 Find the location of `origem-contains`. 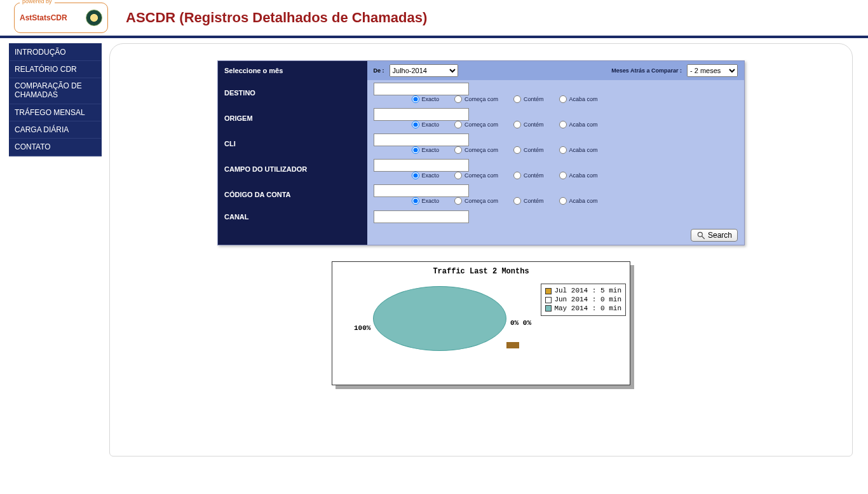

origem-contains is located at coordinates (517, 125).